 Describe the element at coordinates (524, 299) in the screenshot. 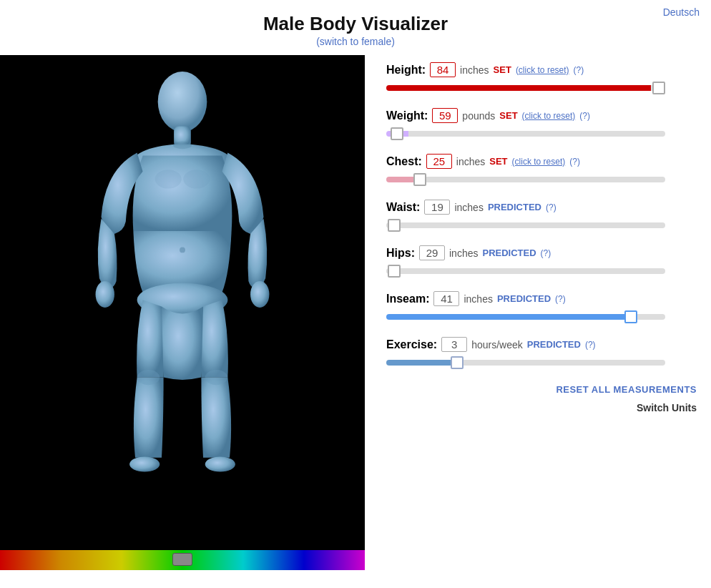

I see `inseam-status: PREDICTED` at that location.